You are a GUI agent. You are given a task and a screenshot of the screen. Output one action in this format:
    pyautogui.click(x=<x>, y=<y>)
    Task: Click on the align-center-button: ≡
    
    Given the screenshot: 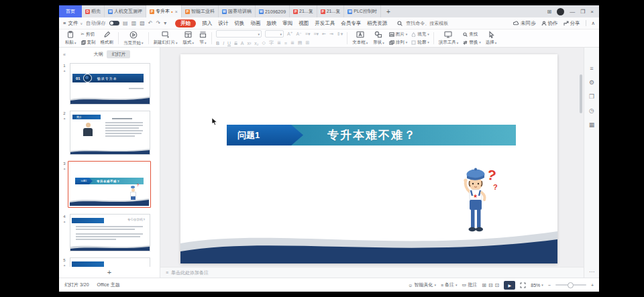 What is the action you would take?
    pyautogui.click(x=286, y=43)
    